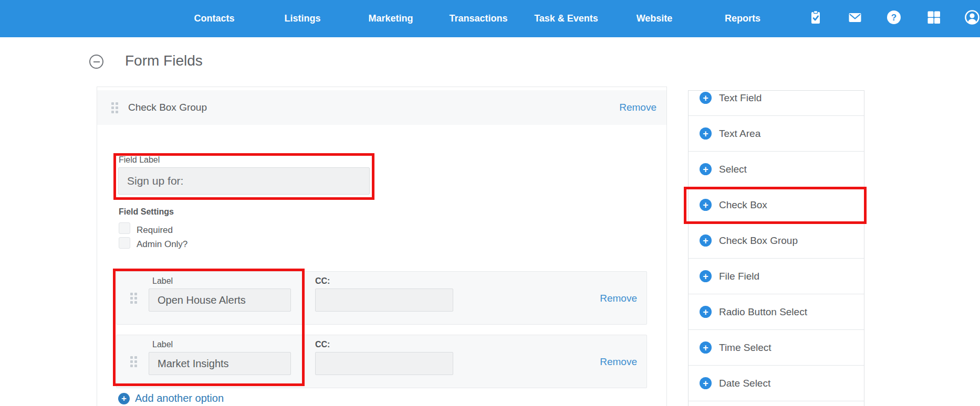  What do you see at coordinates (776, 248) in the screenshot?
I see `field-types-sidebar: + Text Field + Text Area + Select + Chec…` at bounding box center [776, 248].